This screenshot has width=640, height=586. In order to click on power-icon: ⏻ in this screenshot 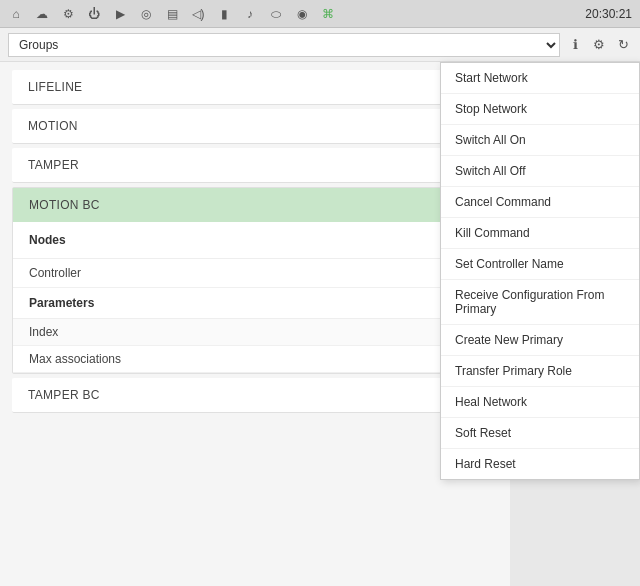, I will do `click(94, 14)`.